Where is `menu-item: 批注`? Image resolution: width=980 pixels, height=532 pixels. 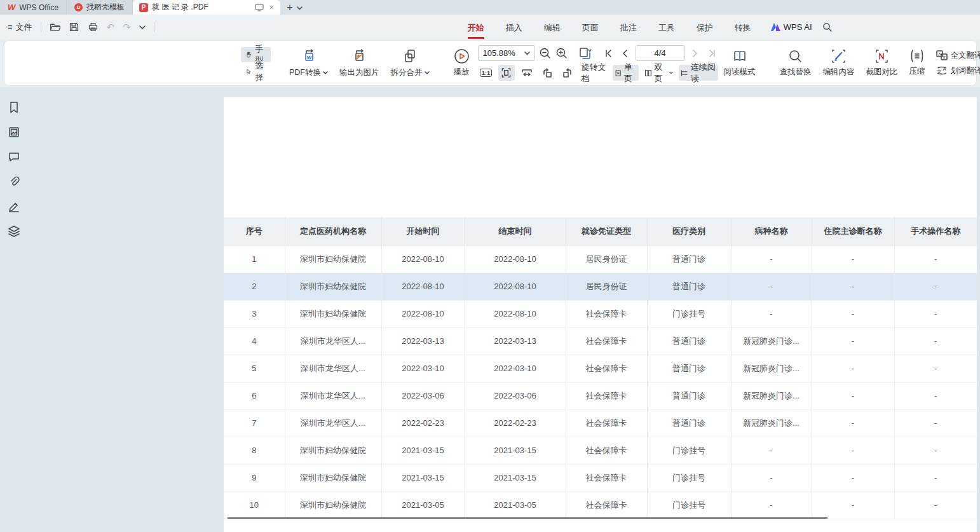 menu-item: 批注 is located at coordinates (629, 27).